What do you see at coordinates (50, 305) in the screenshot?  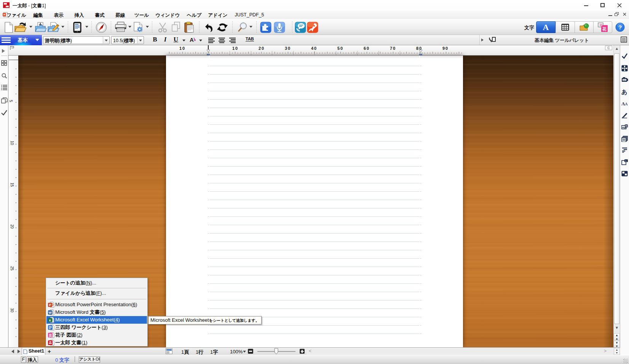 I see `svg-text: P` at bounding box center [50, 305].